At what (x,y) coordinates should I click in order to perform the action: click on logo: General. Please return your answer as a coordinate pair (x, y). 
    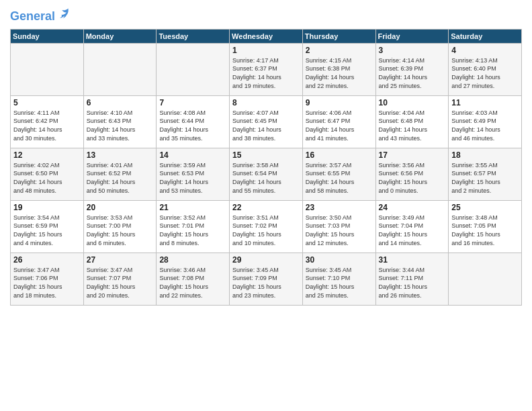
    Looking at the image, I should click on (40, 15).